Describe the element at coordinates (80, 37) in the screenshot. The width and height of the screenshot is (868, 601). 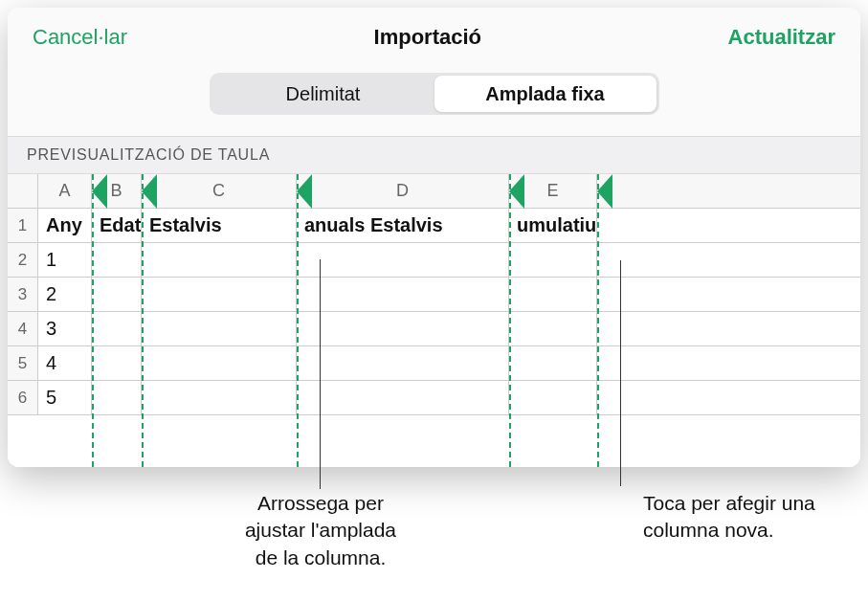
I see `cancel-button: Cancel·lar` at that location.